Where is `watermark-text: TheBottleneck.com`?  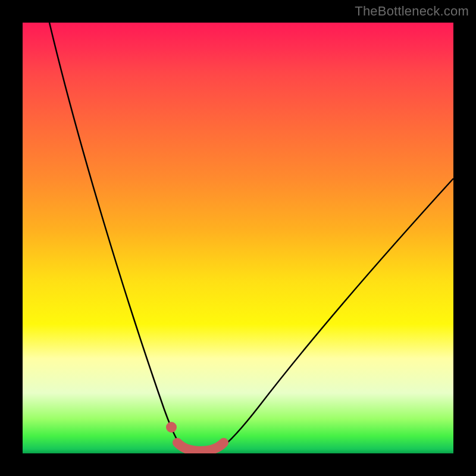 watermark-text: TheBottleneck.com is located at coordinates (412, 11).